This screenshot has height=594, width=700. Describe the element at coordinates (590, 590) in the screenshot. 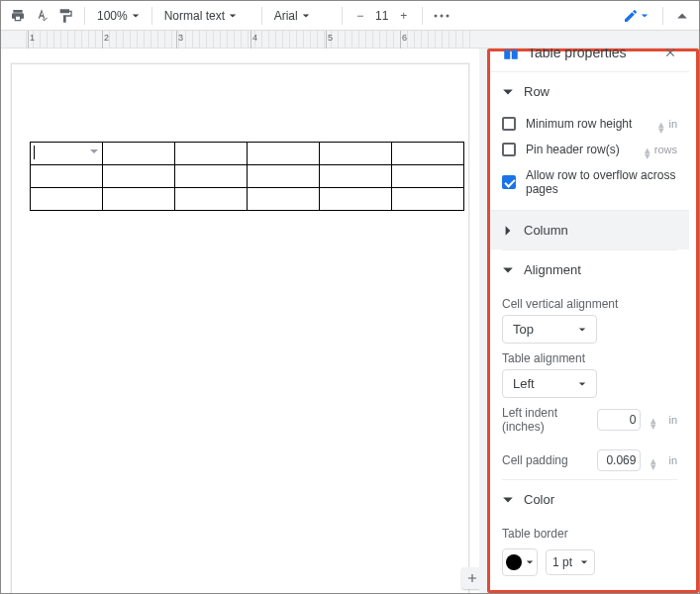

I see `cell-background-color-label: Cell background color` at that location.